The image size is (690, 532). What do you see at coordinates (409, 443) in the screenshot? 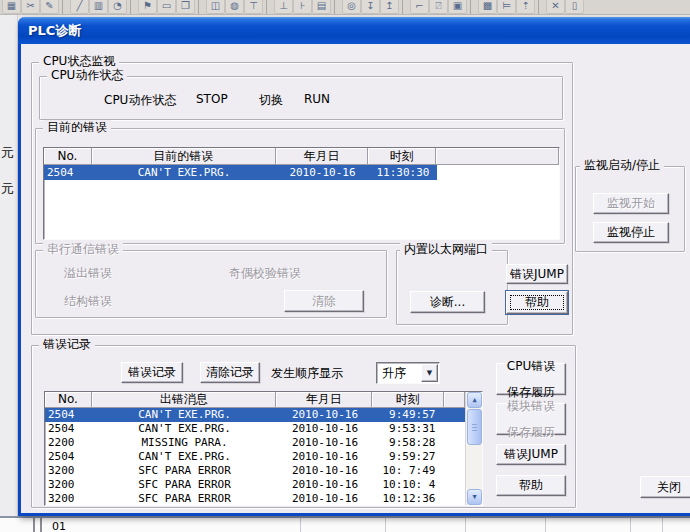
I see `cell-time: 9:58:28` at bounding box center [409, 443].